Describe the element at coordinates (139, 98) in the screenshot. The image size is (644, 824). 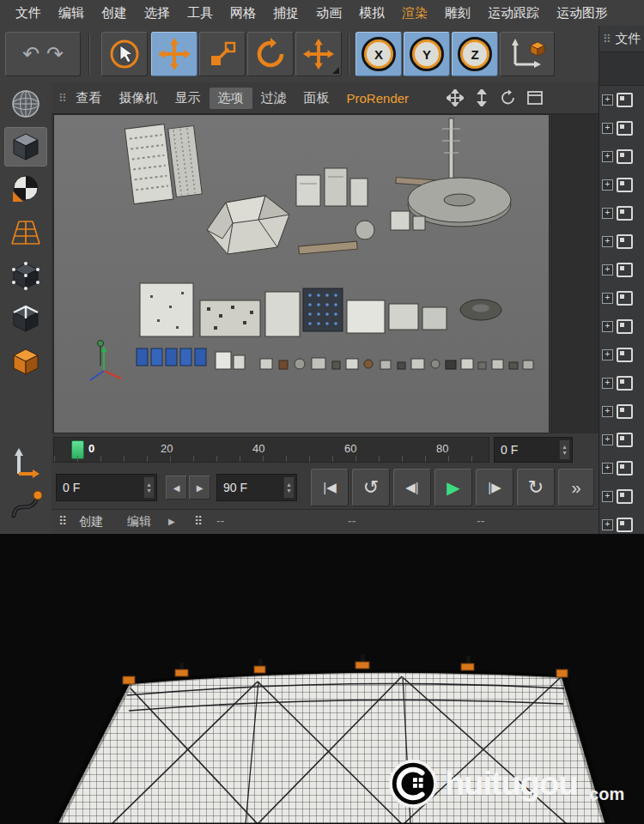
I see `vp-menu-camera: 摄像机` at that location.